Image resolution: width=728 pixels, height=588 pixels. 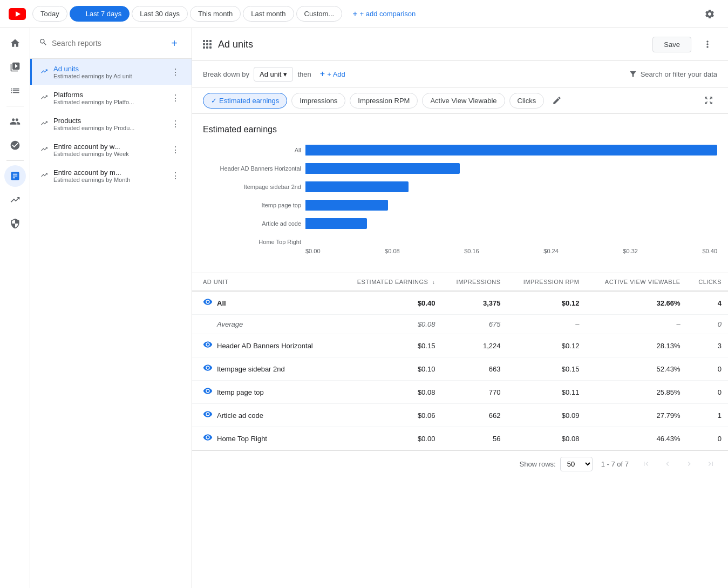 I want to click on sidebar-item-trending, so click(x=15, y=200).